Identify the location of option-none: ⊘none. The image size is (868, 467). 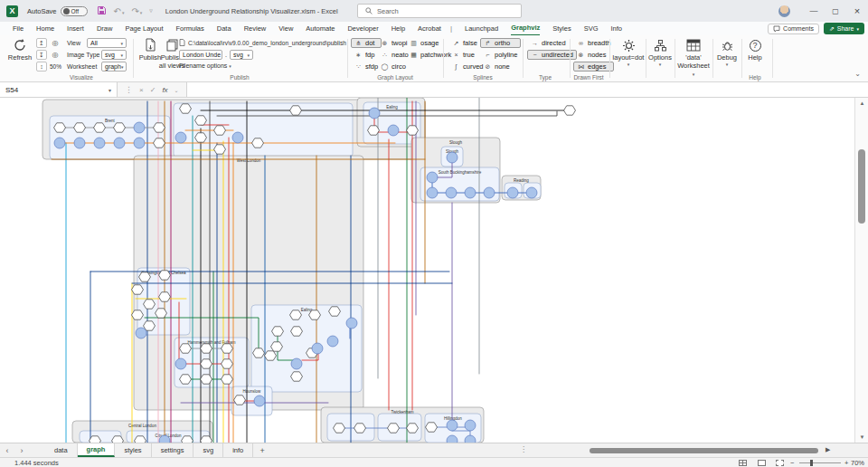
(501, 67).